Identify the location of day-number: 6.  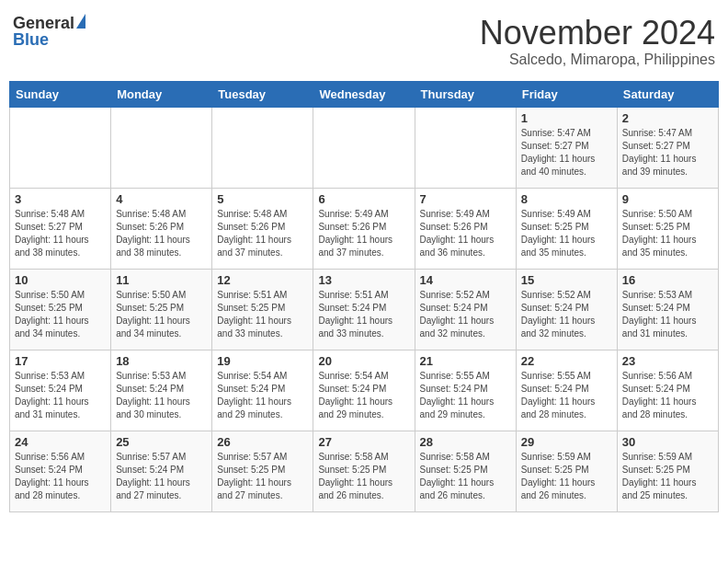
(364, 199).